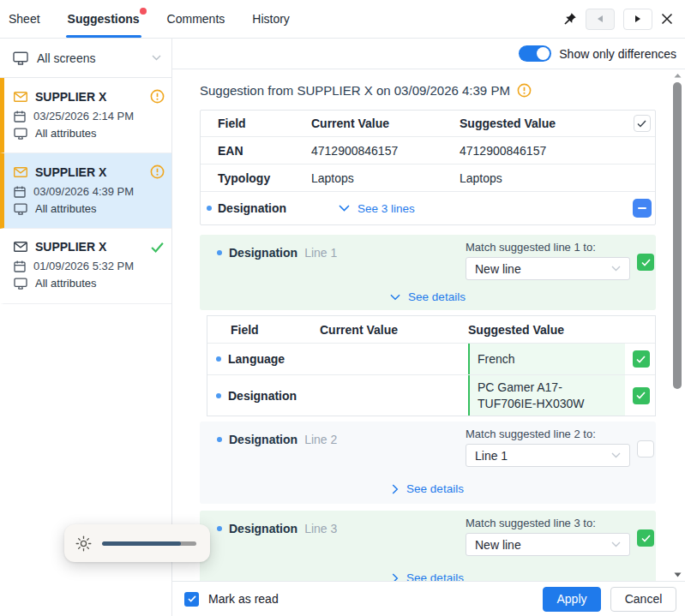 This screenshot has height=616, width=685. I want to click on table-row: EAN 4712900846157 4712900846157, so click(428, 150).